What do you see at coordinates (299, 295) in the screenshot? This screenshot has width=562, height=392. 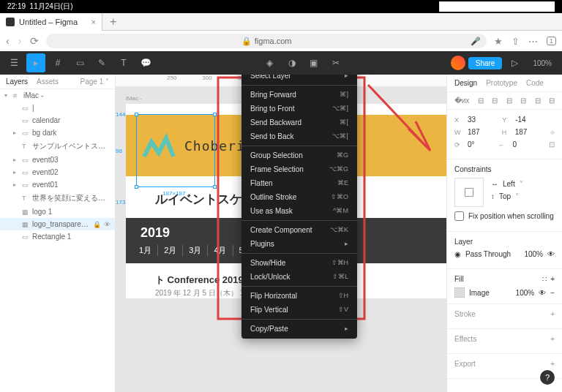 I see `menu-item: Flip Horizontal⇧H` at bounding box center [299, 295].